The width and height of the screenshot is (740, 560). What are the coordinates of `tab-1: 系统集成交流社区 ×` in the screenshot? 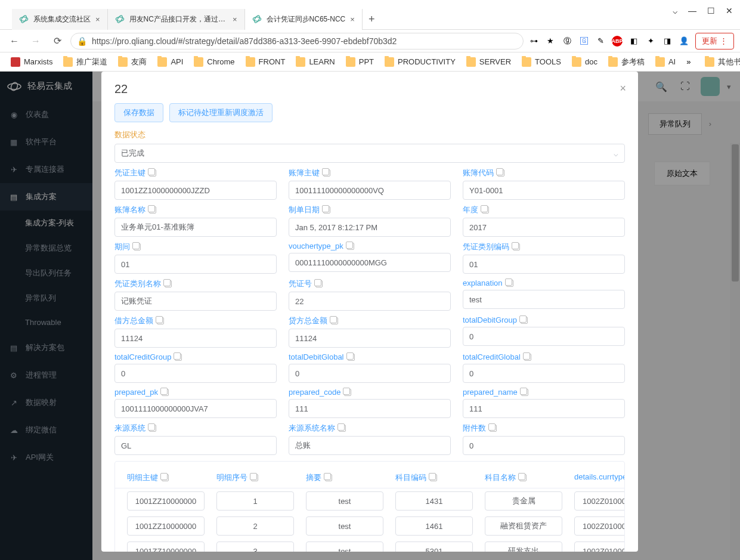 It's located at (60, 19).